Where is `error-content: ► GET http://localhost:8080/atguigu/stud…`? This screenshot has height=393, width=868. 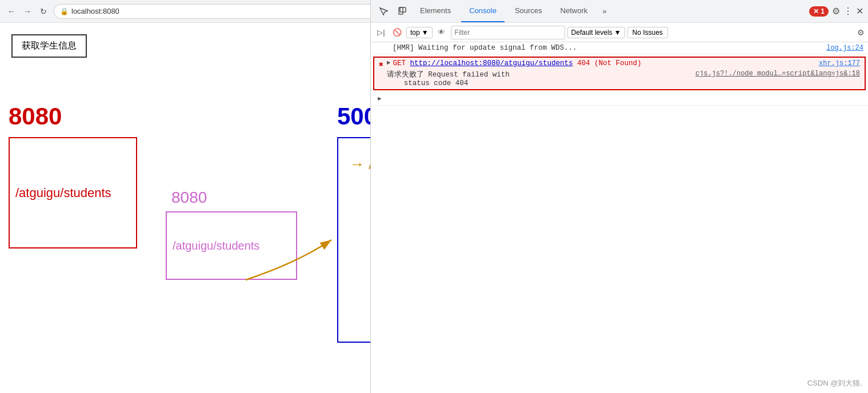 error-content: ► GET http://localhost:8080/atguigu/stud… is located at coordinates (623, 73).